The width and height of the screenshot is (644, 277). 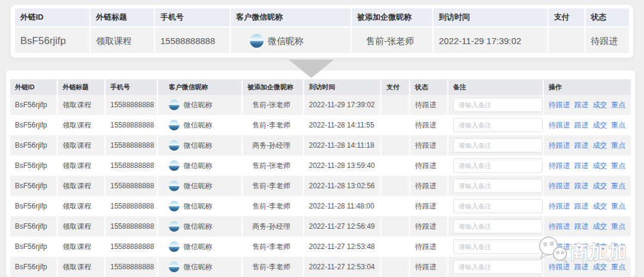 What do you see at coordinates (496, 87) in the screenshot?
I see `column-header-note: 备注` at bounding box center [496, 87].